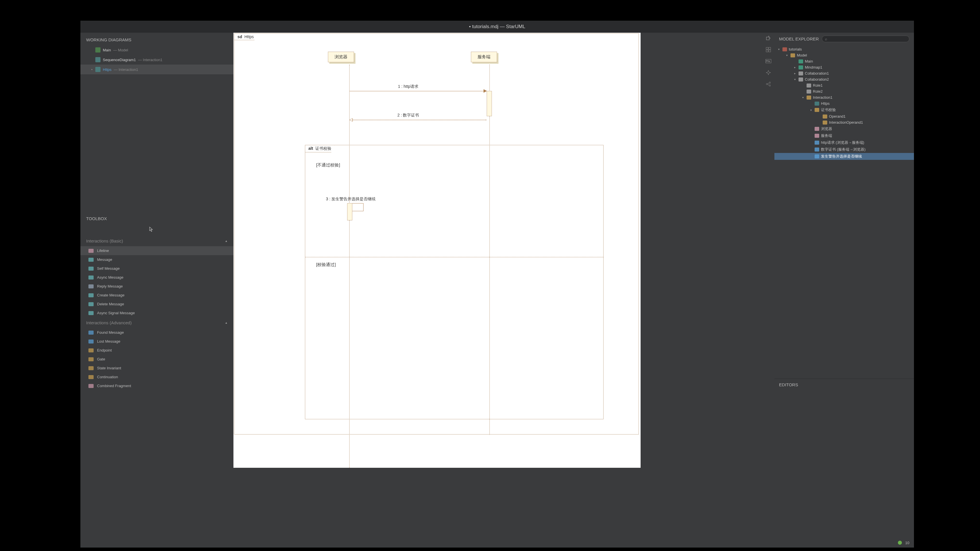 The height and width of the screenshot is (551, 980). What do you see at coordinates (157, 259) in the screenshot?
I see `toolbox-item: Message` at bounding box center [157, 259].